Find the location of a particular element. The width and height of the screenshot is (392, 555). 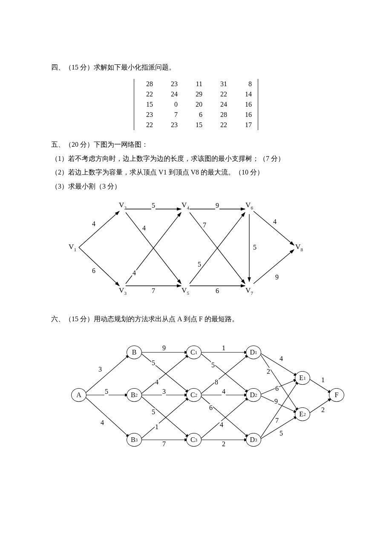

node-F: F is located at coordinates (337, 395).